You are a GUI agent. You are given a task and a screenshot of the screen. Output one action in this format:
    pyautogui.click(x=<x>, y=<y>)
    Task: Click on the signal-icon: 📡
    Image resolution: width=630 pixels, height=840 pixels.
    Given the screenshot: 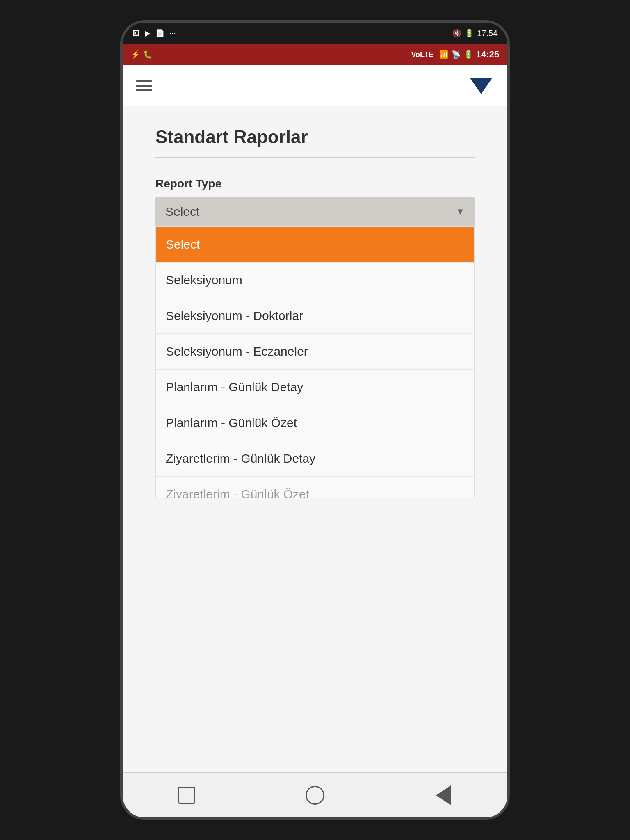 What is the action you would take?
    pyautogui.click(x=456, y=55)
    